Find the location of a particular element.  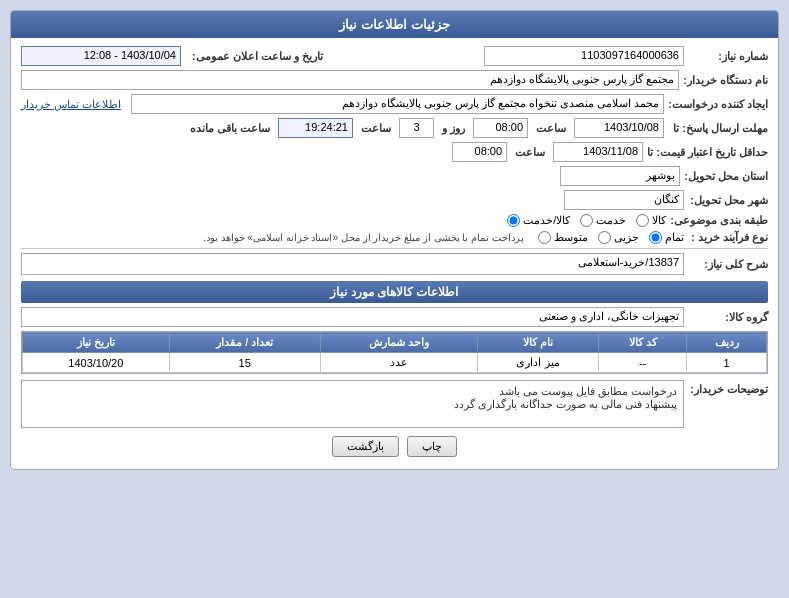

th-cod-kala: کد کالا is located at coordinates (642, 343).